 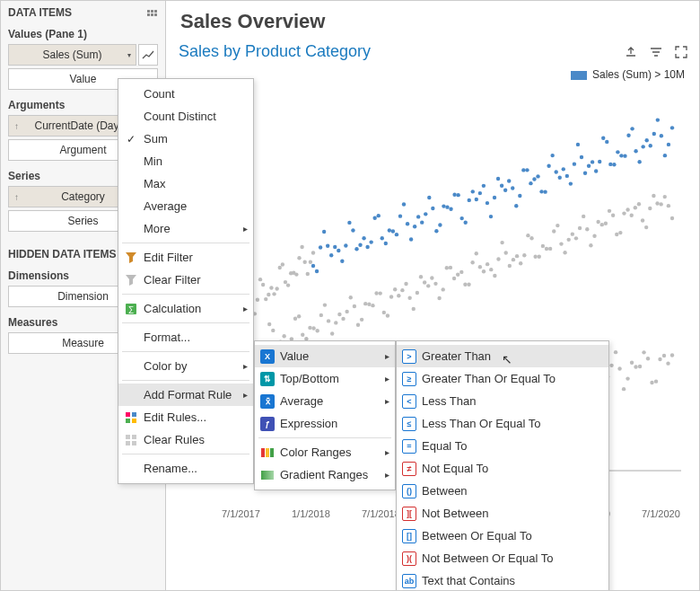 I want to click on menu-item-equal: =Equal To, so click(x=503, y=445).